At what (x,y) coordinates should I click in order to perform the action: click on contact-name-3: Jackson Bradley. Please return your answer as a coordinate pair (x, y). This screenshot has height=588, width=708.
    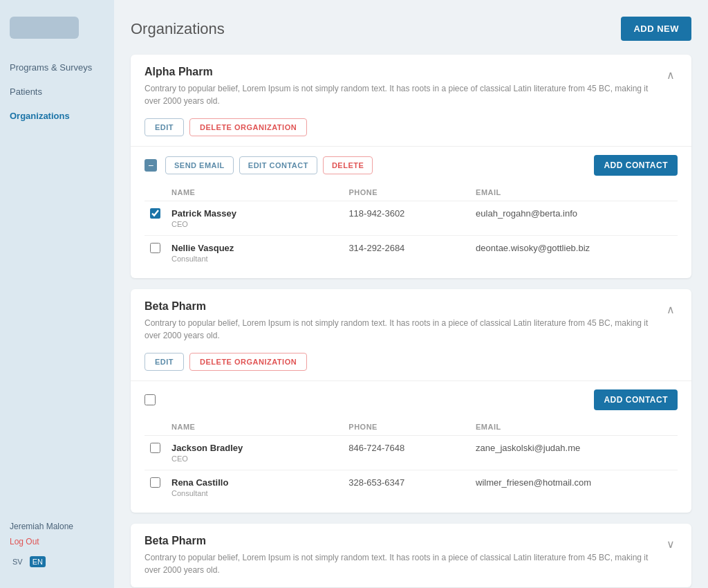
    Looking at the image, I should click on (254, 448).